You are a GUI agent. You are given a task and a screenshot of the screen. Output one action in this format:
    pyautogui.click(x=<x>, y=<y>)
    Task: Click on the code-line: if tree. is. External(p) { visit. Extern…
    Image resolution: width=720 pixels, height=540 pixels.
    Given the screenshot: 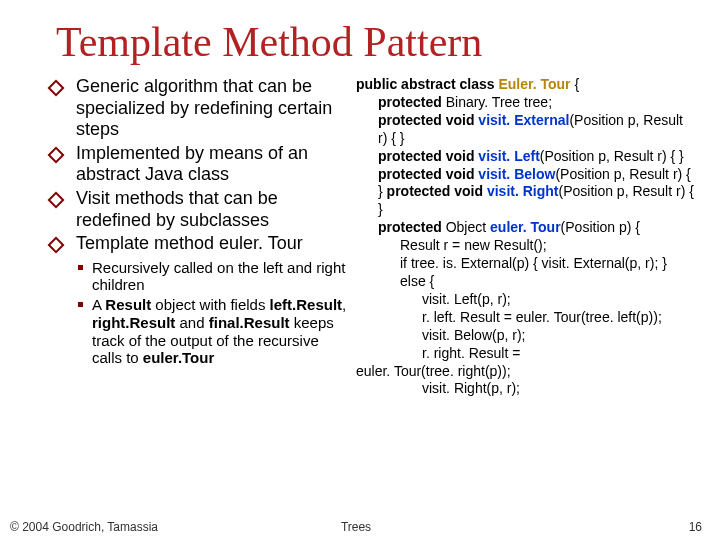 What is the action you would take?
    pyautogui.click(x=526, y=264)
    